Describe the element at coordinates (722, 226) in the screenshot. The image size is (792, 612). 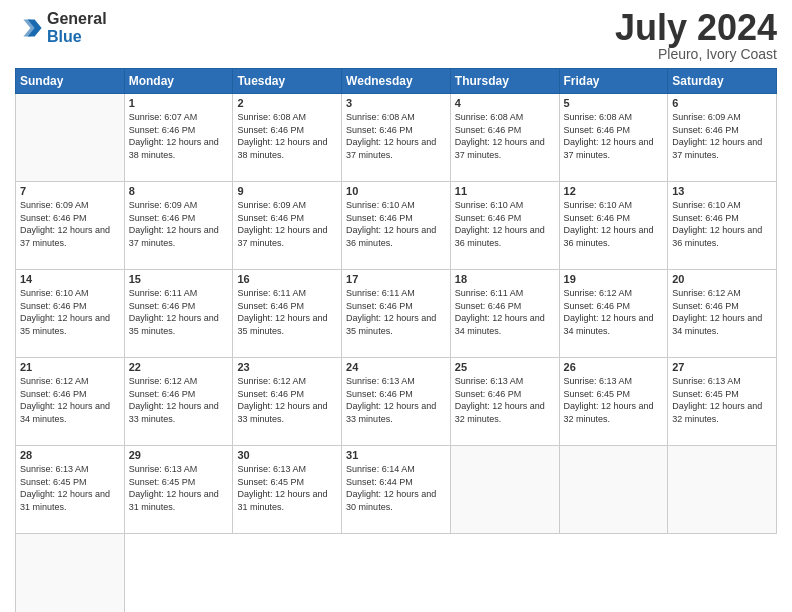
I see `table-row: 13 Sunrise: 6:10 AM Sunset: 6:46 PM Dayl…` at that location.